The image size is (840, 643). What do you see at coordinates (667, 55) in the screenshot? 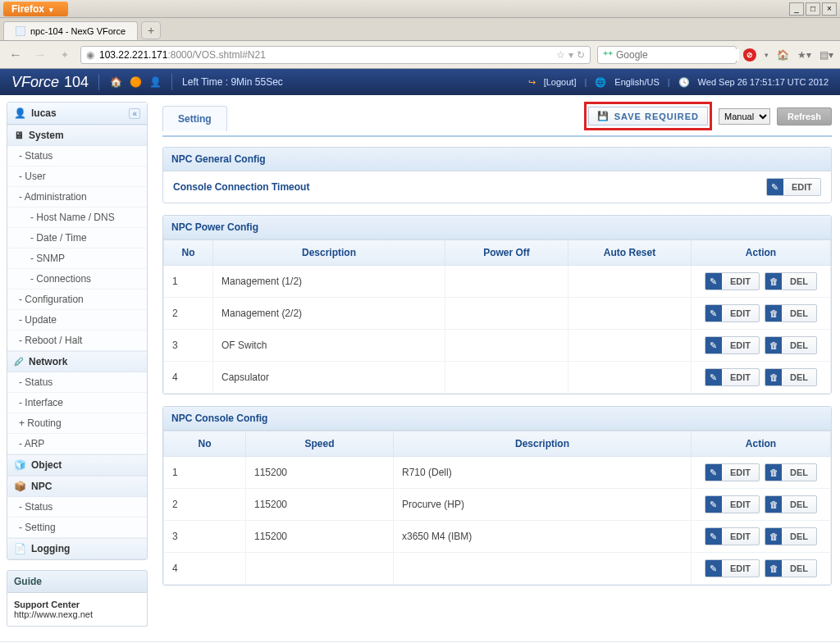
I see `search-box: ⁺⁺ 🔍` at bounding box center [667, 55].